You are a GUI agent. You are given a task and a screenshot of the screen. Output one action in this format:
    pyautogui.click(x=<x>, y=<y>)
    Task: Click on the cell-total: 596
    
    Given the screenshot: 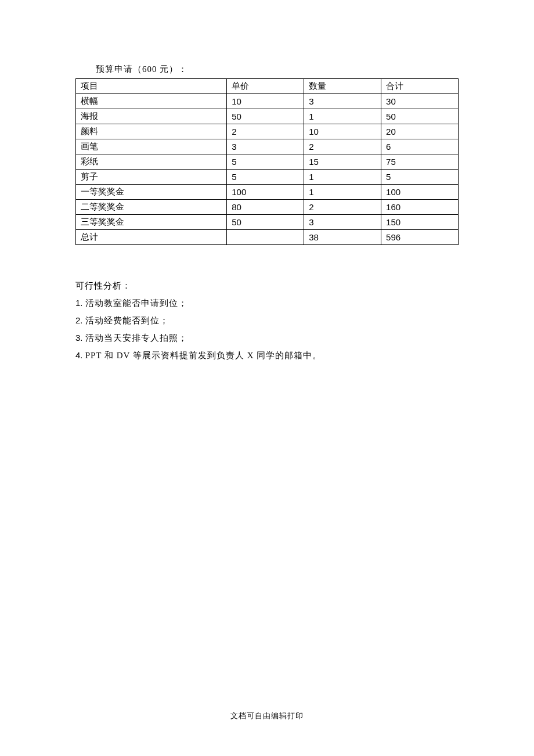 What is the action you would take?
    pyautogui.click(x=420, y=237)
    